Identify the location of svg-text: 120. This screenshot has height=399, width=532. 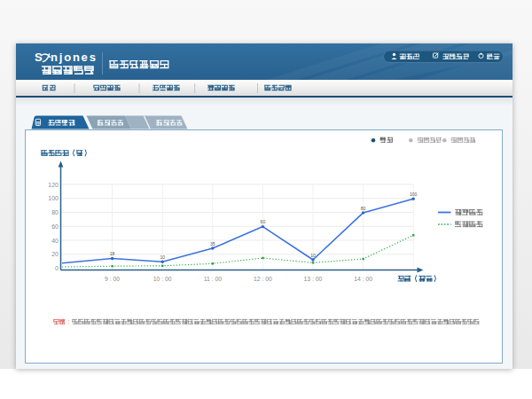
(53, 184).